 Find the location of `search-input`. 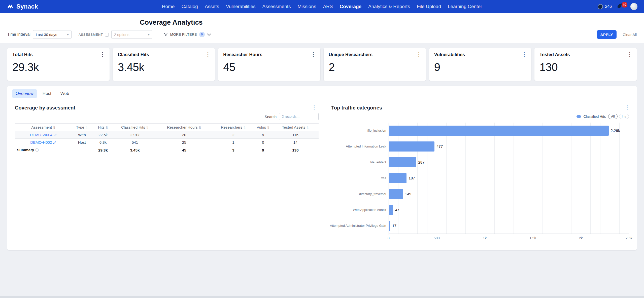

search-input is located at coordinates (299, 117).